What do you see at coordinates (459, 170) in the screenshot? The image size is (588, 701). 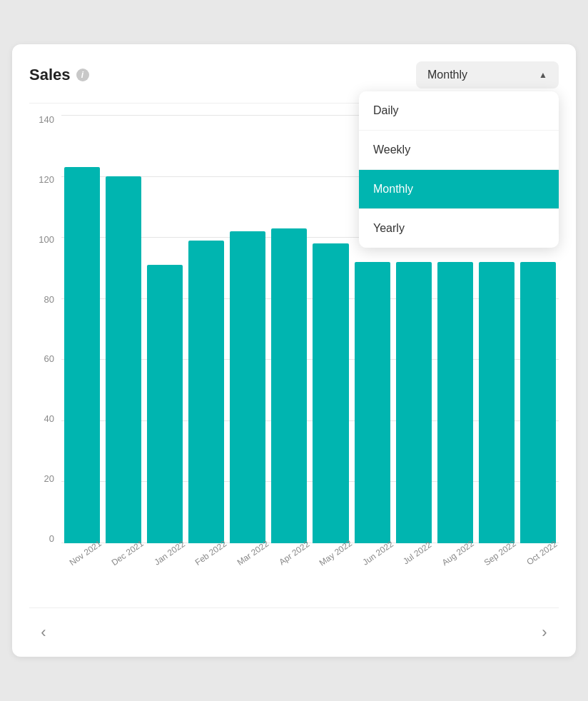 I see `dropdown-menu: DailyWeeklyMonthlyYearly` at bounding box center [459, 170].